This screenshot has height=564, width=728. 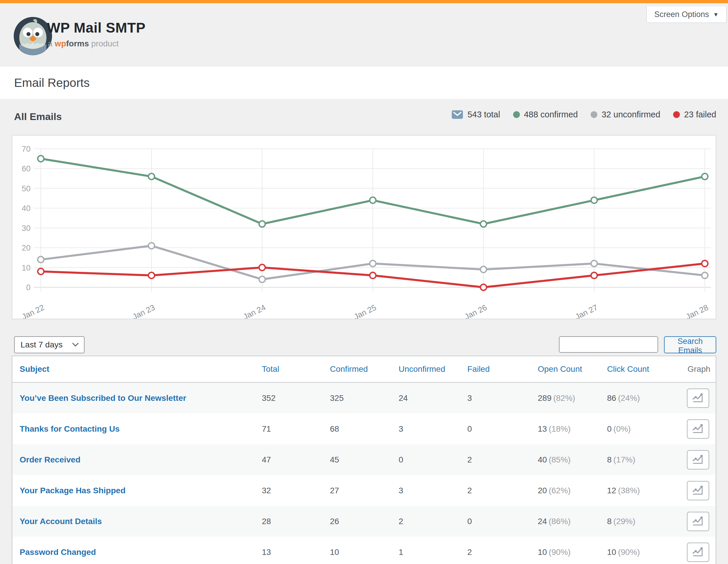 What do you see at coordinates (560, 552) in the screenshot?
I see `open-count-percent: (90%)` at bounding box center [560, 552].